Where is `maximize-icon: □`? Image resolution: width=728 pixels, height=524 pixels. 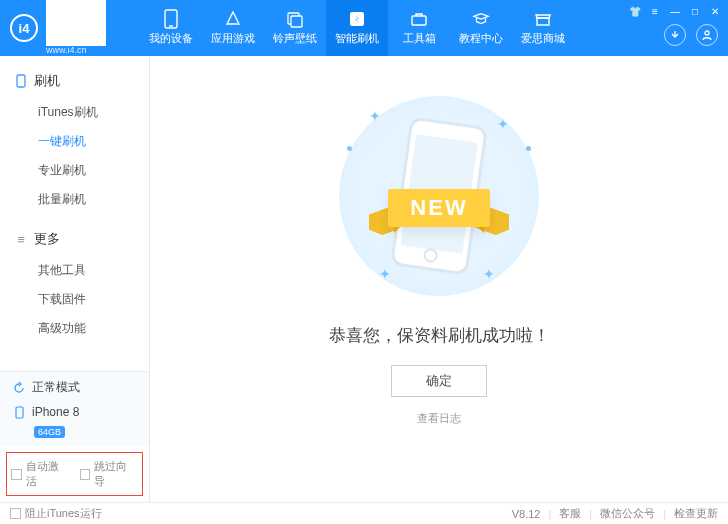 maximize-icon: □ is located at coordinates (695, 11).